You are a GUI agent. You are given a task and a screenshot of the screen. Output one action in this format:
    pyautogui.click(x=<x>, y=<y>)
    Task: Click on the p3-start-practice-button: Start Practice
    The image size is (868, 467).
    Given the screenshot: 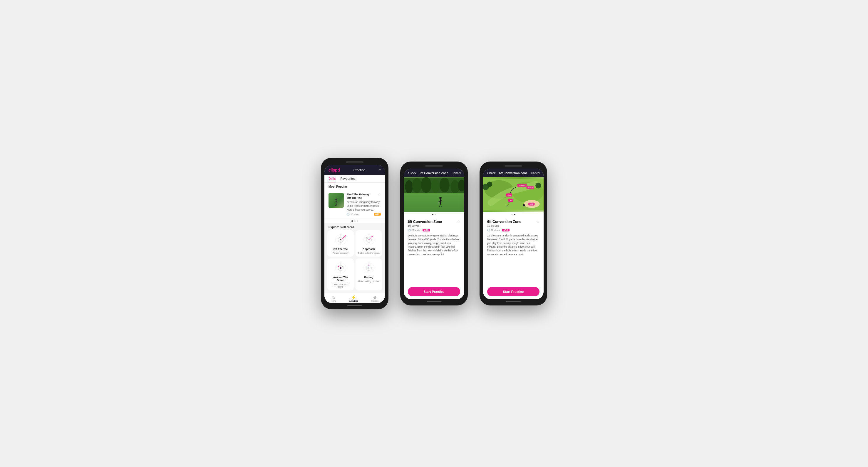 What is the action you would take?
    pyautogui.click(x=514, y=292)
    